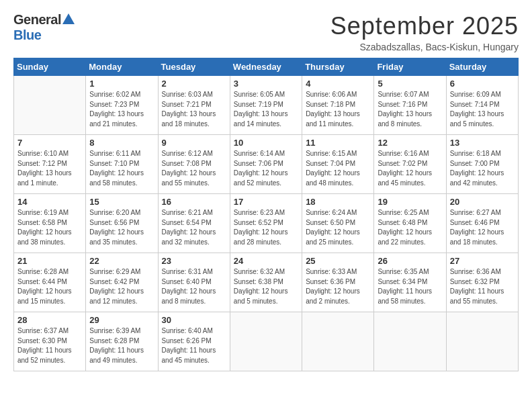 Image resolution: width=532 pixels, height=411 pixels. What do you see at coordinates (50, 169) in the screenshot?
I see `day-info: Sunrise: 6:10 AMSunset: 7:12 PMDaylight:…` at bounding box center [50, 169].